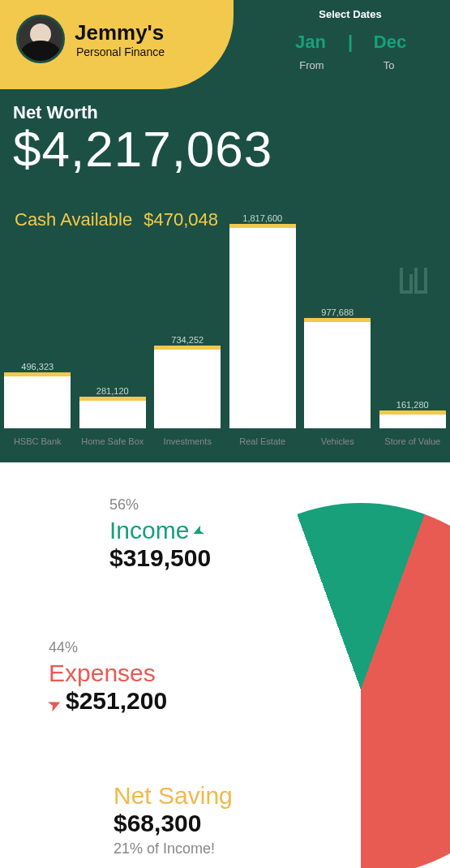  I want to click on income-title: Income, so click(149, 531).